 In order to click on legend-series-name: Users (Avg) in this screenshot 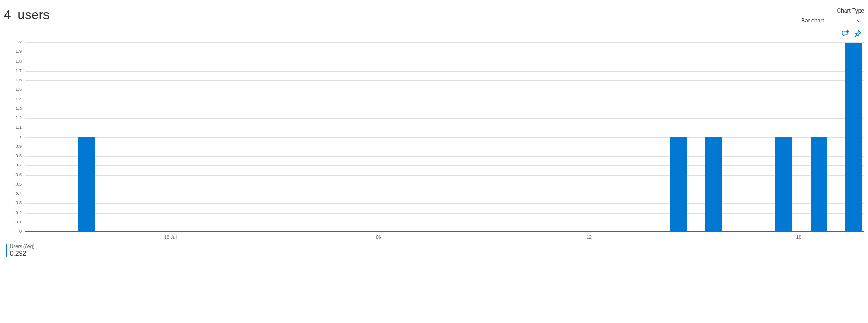, I will do `click(22, 247)`.